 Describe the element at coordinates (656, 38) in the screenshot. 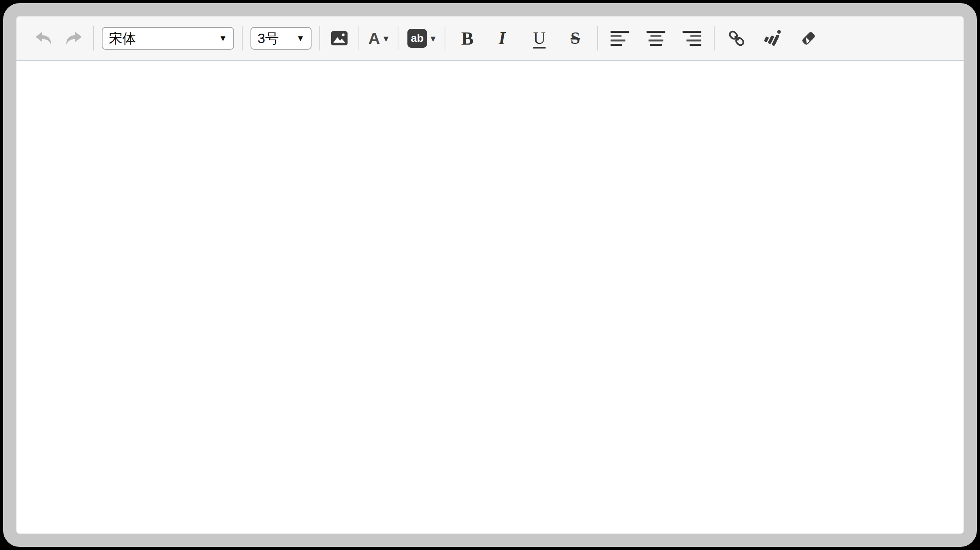

I see `align-center-icon` at that location.